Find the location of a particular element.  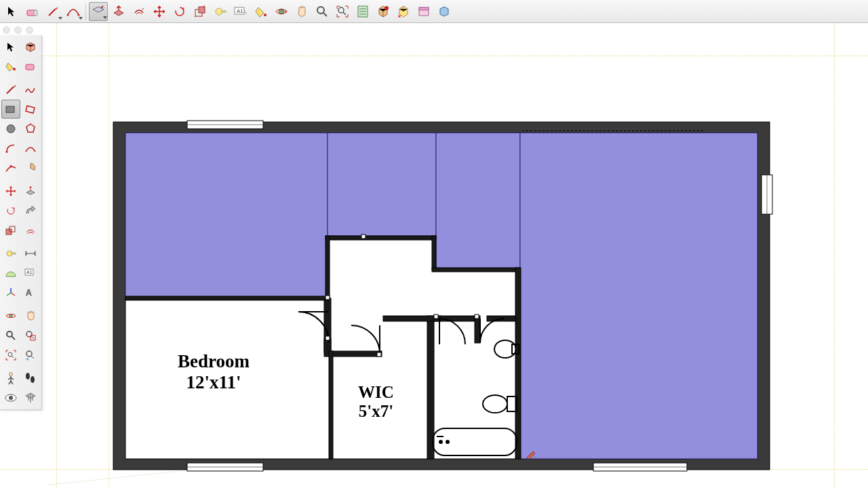

room-label-bedroom: Bedroom 12'x11' is located at coordinates (214, 372).